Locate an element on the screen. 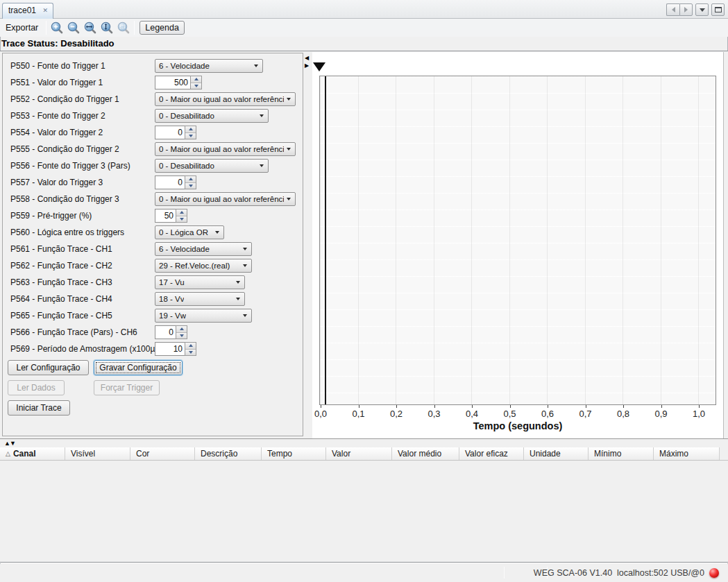  column-label: Unidade is located at coordinates (545, 454).